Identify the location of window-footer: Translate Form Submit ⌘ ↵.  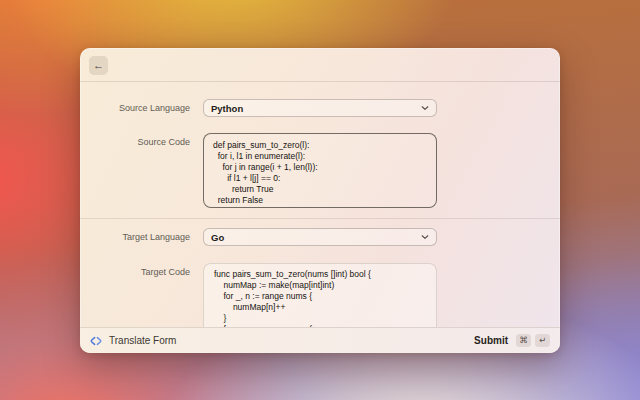
(320, 340).